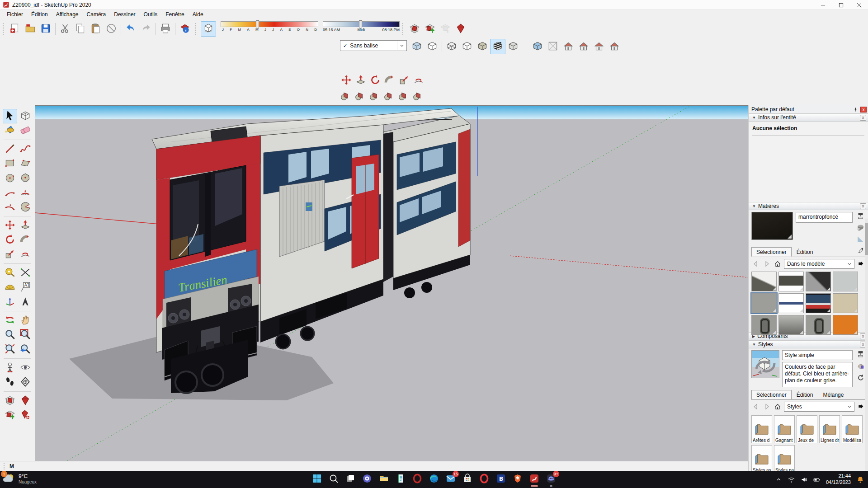  Describe the element at coordinates (767, 264) in the screenshot. I see `forward-icon` at that location.